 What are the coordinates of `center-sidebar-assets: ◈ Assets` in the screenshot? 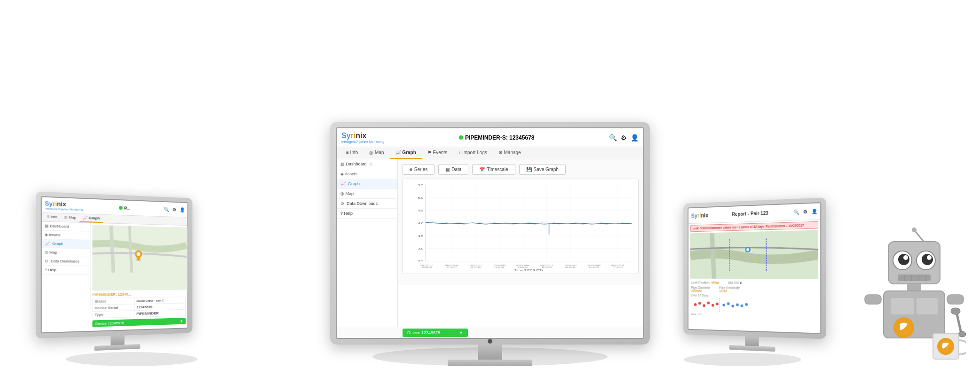 It's located at (367, 174).